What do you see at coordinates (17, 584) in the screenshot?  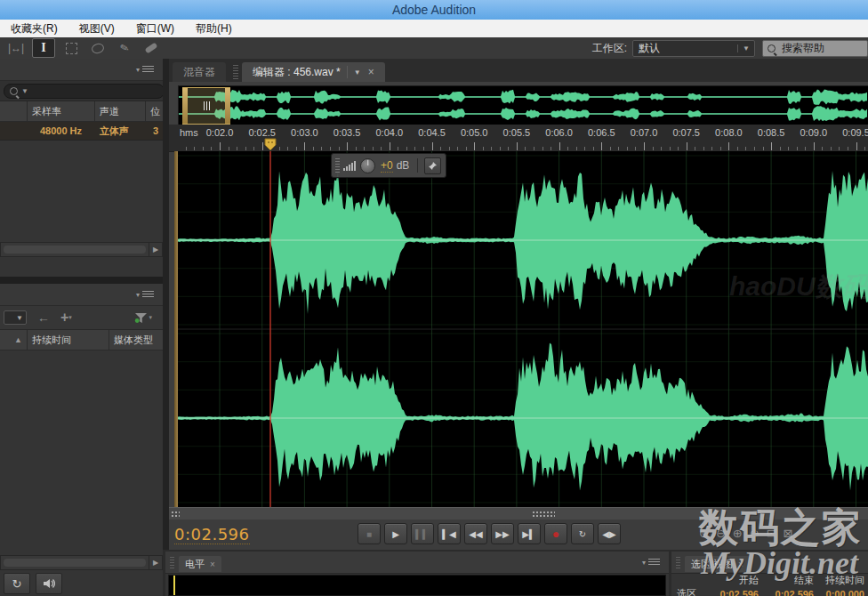 I see `loop-preview-button: ↻` at bounding box center [17, 584].